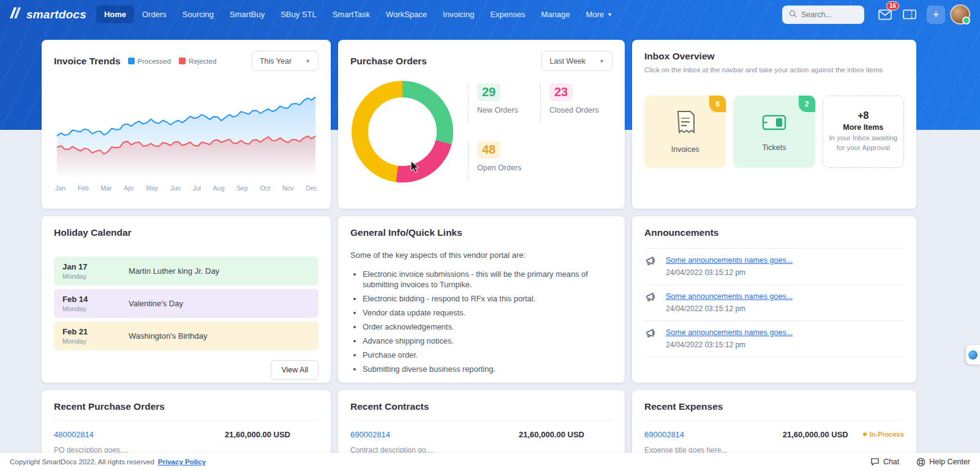 This screenshot has height=471, width=980. Describe the element at coordinates (488, 342) in the screenshot. I see `quick-link-bullet: Advance shipping notices.` at that location.